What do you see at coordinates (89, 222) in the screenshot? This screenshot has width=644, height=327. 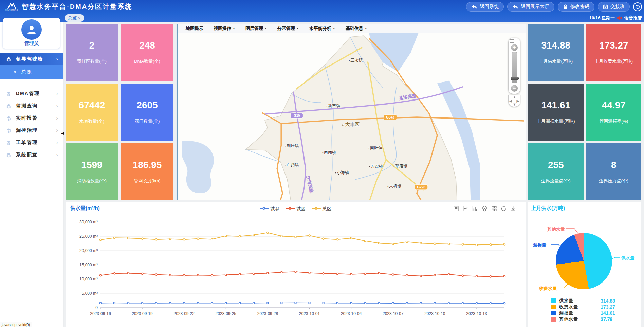 I see `svg-text: 30,000 m³` at bounding box center [89, 222].